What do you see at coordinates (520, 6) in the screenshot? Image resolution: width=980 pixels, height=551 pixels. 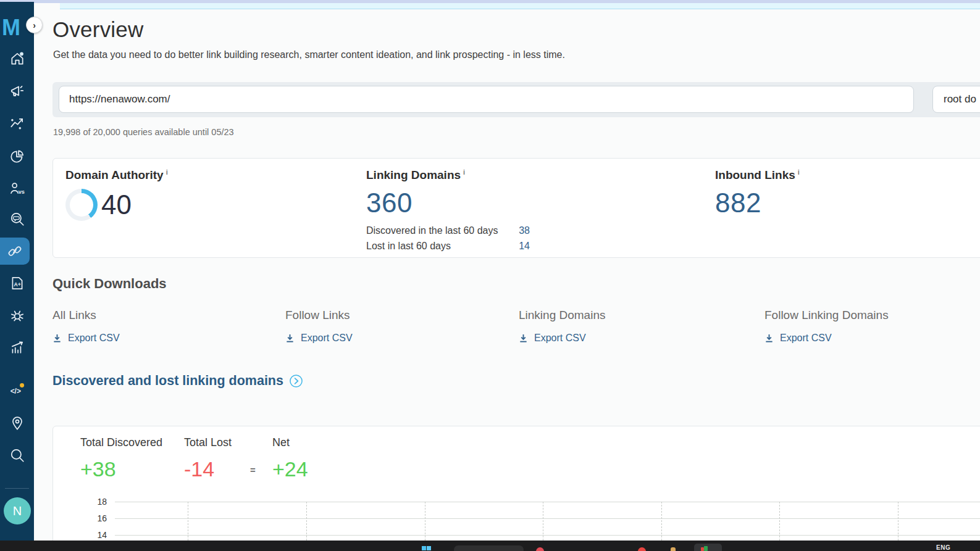 I see `notification-bar` at bounding box center [520, 6].